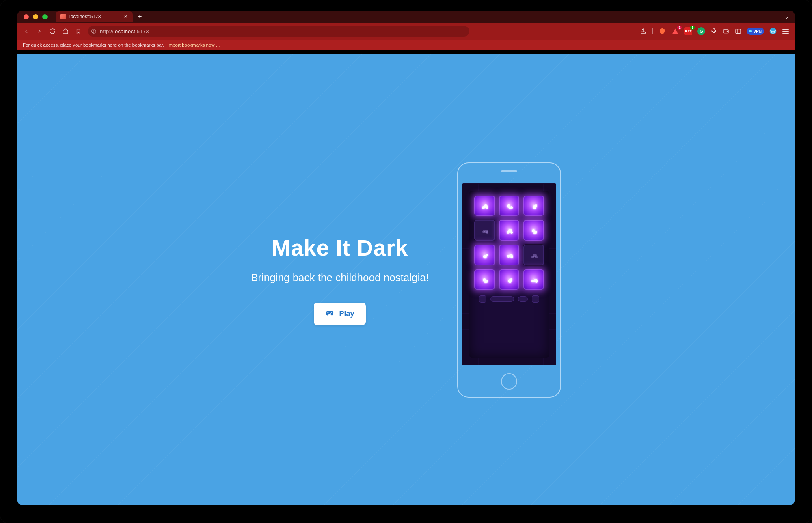 This screenshot has height=523, width=812. I want to click on play-button: Play, so click(339, 314).